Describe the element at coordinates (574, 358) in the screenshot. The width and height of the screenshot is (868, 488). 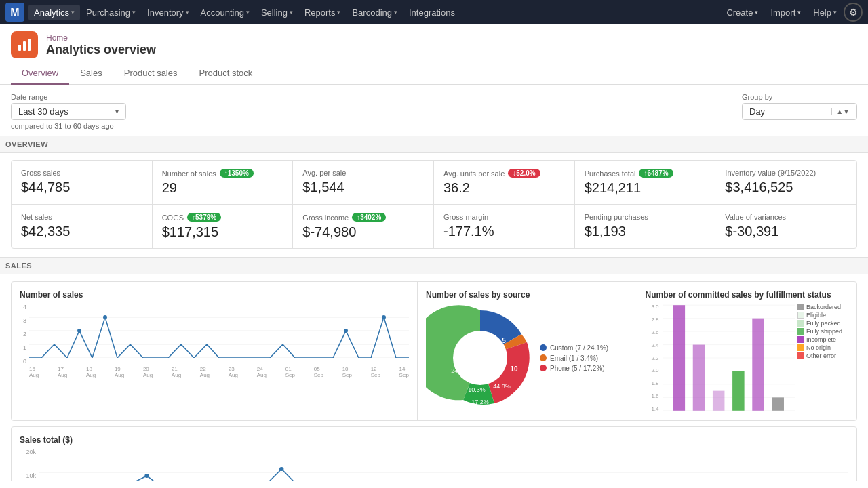
I see `donut-legend: Custom (7 / 24.1%) Email (1 / 3.4%) Phon…` at that location.